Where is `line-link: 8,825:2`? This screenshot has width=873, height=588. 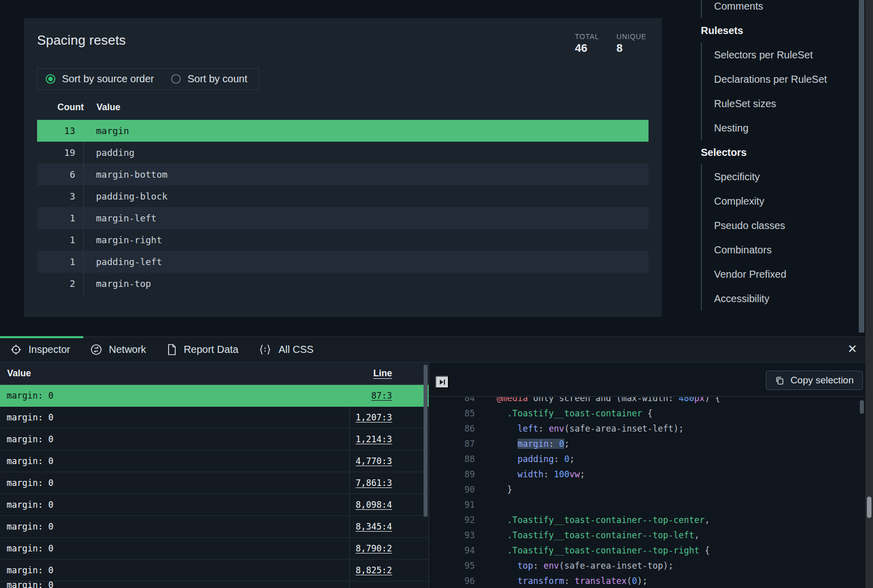 line-link: 8,825:2 is located at coordinates (374, 570).